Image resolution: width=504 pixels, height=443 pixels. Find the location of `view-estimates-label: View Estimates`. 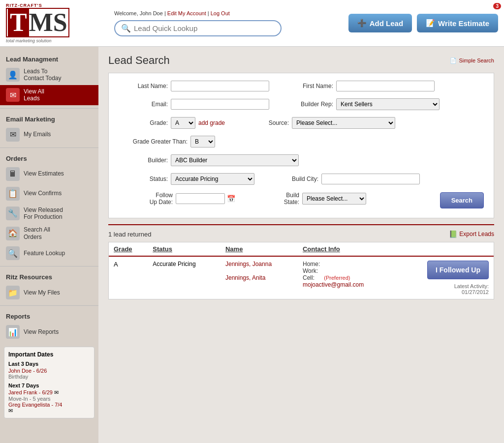

view-estimates-label: View Estimates is located at coordinates (44, 174).